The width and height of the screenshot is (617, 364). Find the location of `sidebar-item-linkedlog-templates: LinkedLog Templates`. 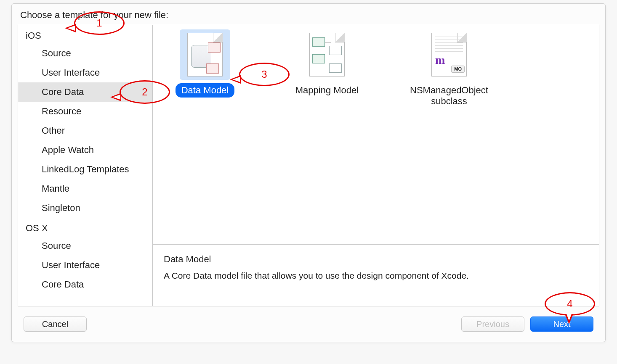

sidebar-item-linkedlog-templates: LinkedLog Templates is located at coordinates (85, 169).